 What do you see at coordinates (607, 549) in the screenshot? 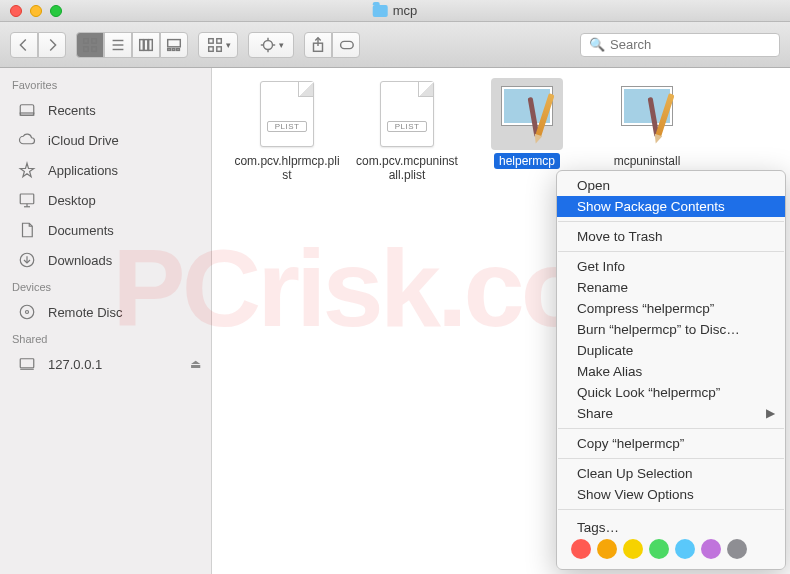
I see `tag-orange` at bounding box center [607, 549].